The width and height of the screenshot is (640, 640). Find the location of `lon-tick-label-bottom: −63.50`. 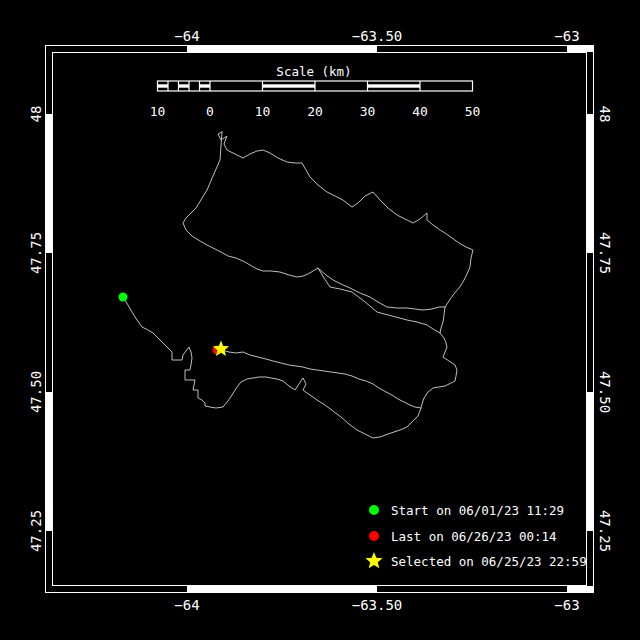

lon-tick-label-bottom: −63.50 is located at coordinates (378, 605).